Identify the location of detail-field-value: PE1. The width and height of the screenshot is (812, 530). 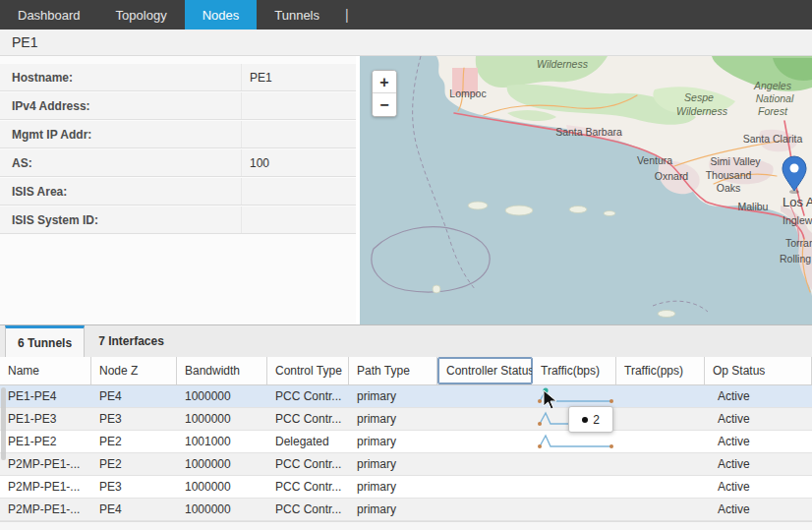
(258, 78).